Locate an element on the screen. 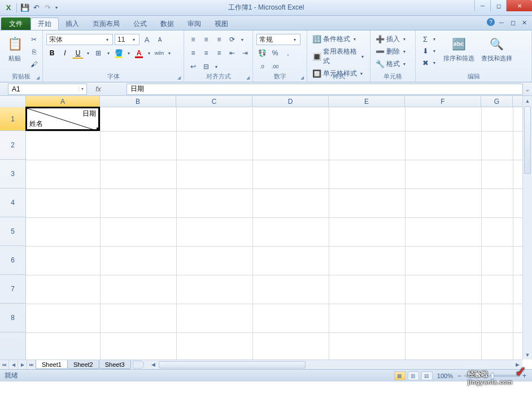 This screenshot has width=532, height=399. indent-dec-button: ⇤ is located at coordinates (232, 53).